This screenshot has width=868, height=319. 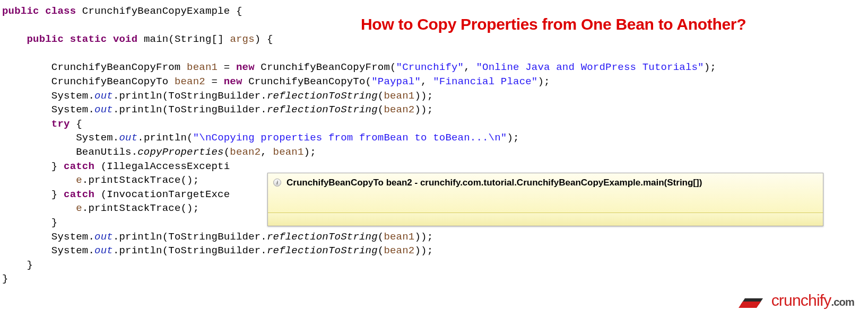 What do you see at coordinates (590, 67) in the screenshot?
I see `str-tutorials: "Online Java and WordPress Tutorials"` at bounding box center [590, 67].